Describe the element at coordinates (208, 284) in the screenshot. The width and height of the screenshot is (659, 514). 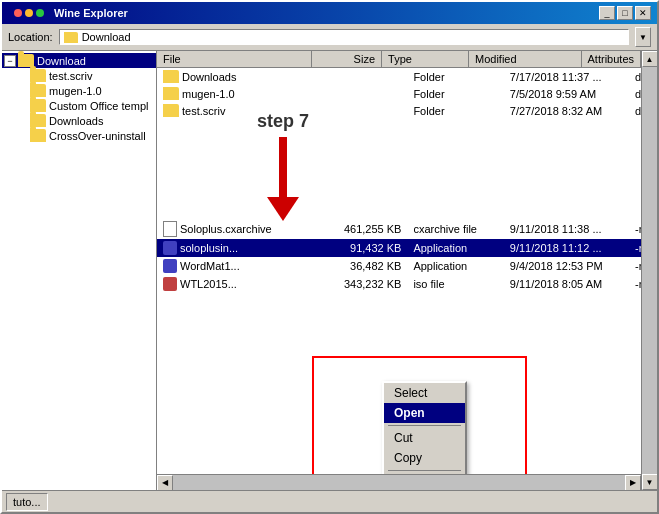
I see `file-name-wtl2015: WTL2015...` at that location.